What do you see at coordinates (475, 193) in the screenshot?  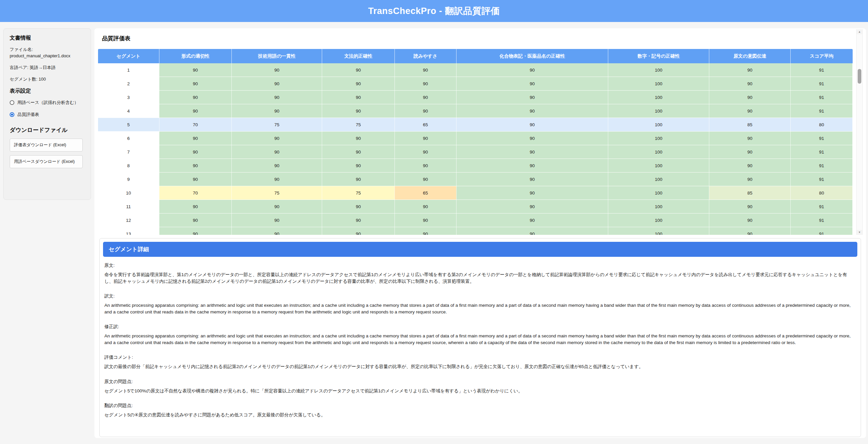 I see `table-row: 1070757565901008580` at bounding box center [475, 193].